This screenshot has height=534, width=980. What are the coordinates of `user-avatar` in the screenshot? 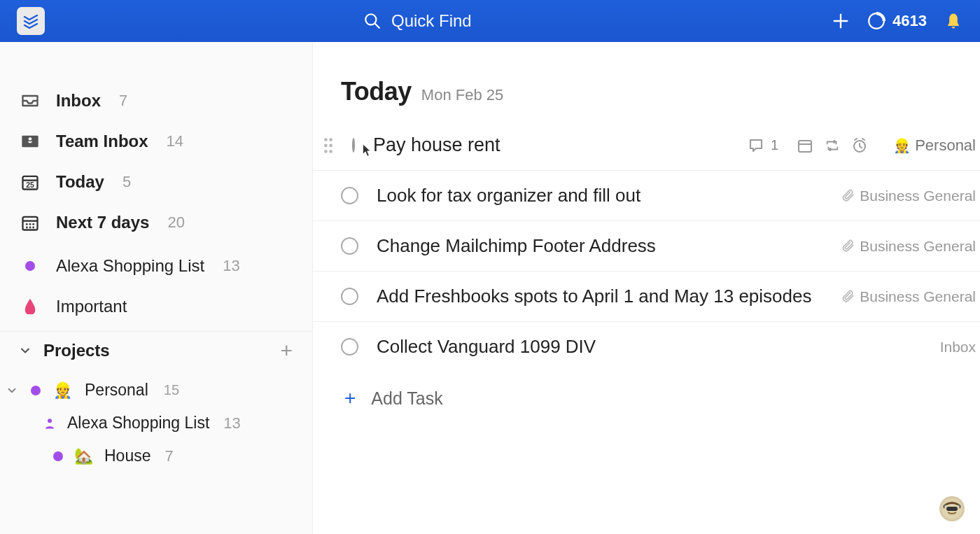 It's located at (952, 509).